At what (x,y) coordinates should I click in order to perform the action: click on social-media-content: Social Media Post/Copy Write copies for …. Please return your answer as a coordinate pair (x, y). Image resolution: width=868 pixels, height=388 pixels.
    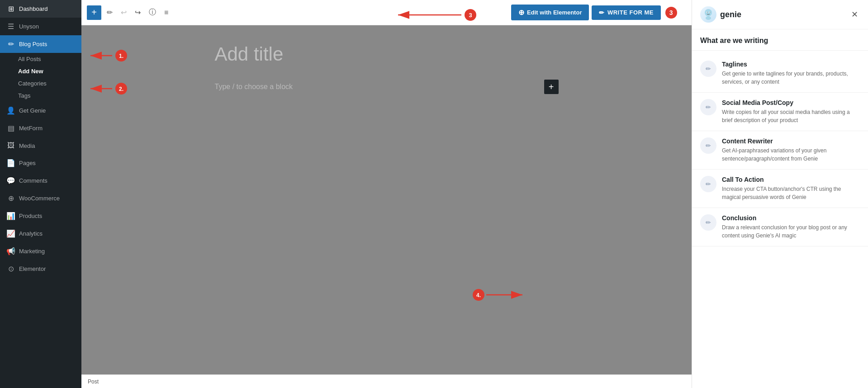
    Looking at the image, I should click on (791, 112).